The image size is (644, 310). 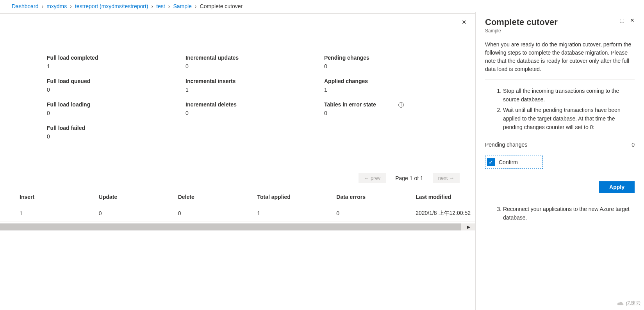 I want to click on stat-label: Full load completed, so click(x=116, y=58).